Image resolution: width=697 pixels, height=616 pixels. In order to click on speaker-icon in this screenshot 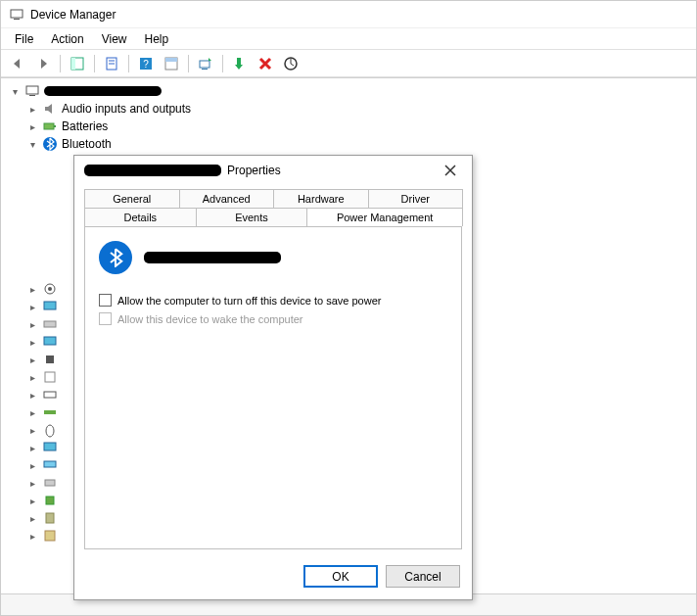, I will do `click(50, 109)`.